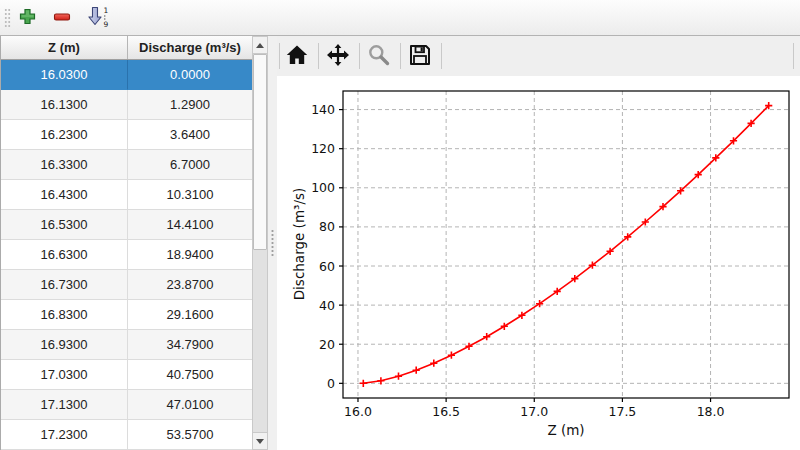  I want to click on svg-text: 140, so click(323, 110).